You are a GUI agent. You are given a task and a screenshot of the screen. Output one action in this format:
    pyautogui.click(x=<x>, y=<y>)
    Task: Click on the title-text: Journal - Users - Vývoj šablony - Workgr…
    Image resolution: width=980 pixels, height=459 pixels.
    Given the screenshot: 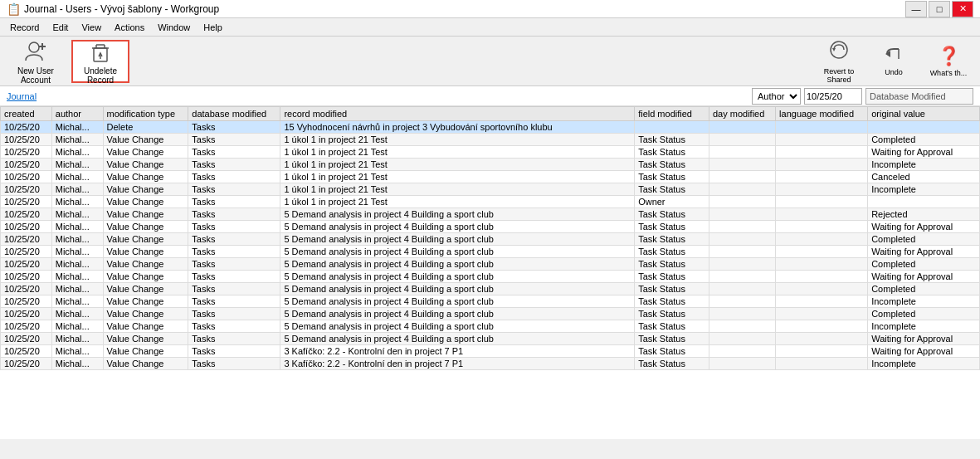 What is the action you would take?
    pyautogui.click(x=121, y=9)
    